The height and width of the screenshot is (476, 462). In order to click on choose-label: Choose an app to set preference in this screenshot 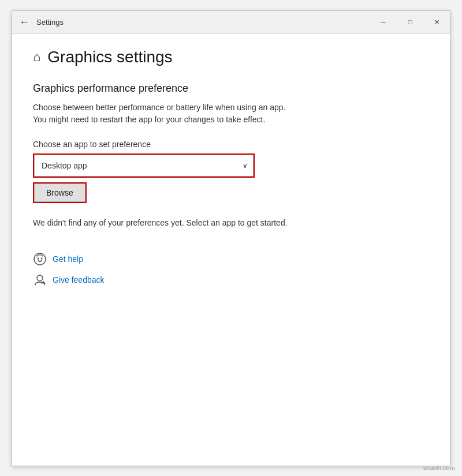, I will do `click(231, 144)`.